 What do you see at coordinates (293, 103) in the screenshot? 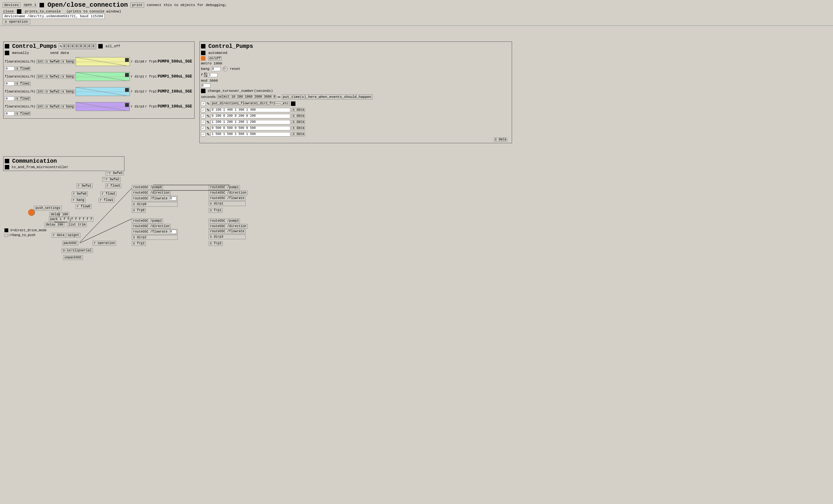
I see `dir-black-icon` at bounding box center [293, 103].